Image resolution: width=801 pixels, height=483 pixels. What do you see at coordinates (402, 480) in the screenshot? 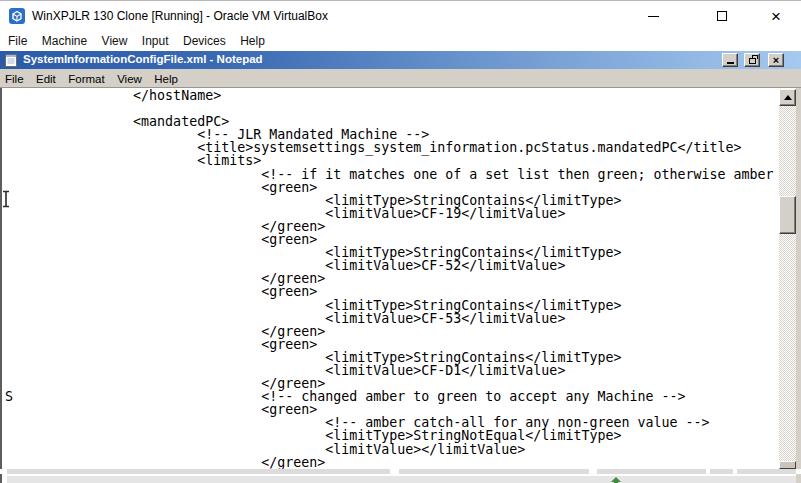
I see `taskbar-sliver` at bounding box center [402, 480].